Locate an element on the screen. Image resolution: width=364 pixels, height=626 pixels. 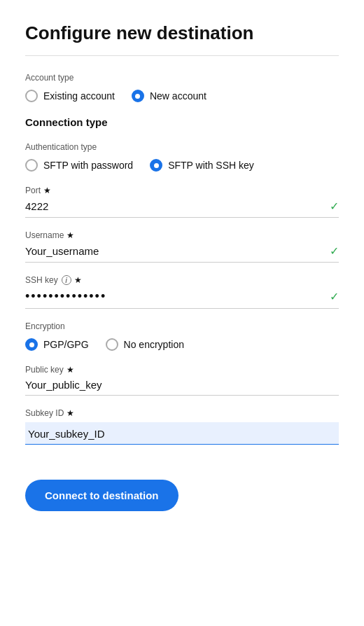
account-type-radio-group: Existing account New account is located at coordinates (182, 96).